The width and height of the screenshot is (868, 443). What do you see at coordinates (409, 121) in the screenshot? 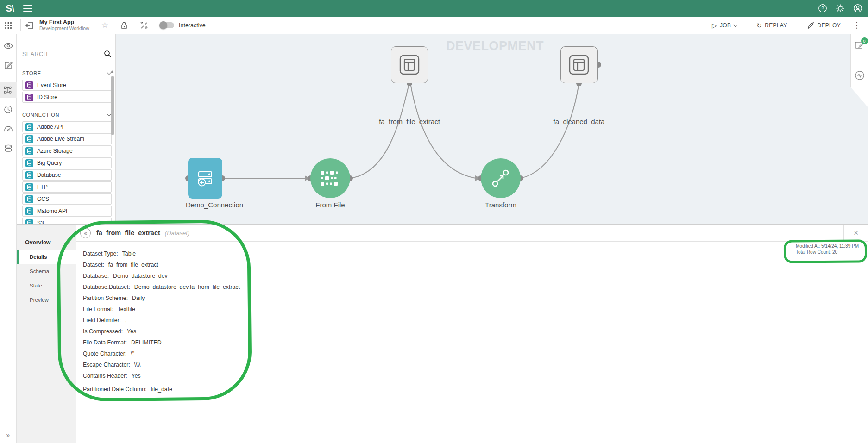
I see `node-label: fa_from_file_extract` at bounding box center [409, 121].